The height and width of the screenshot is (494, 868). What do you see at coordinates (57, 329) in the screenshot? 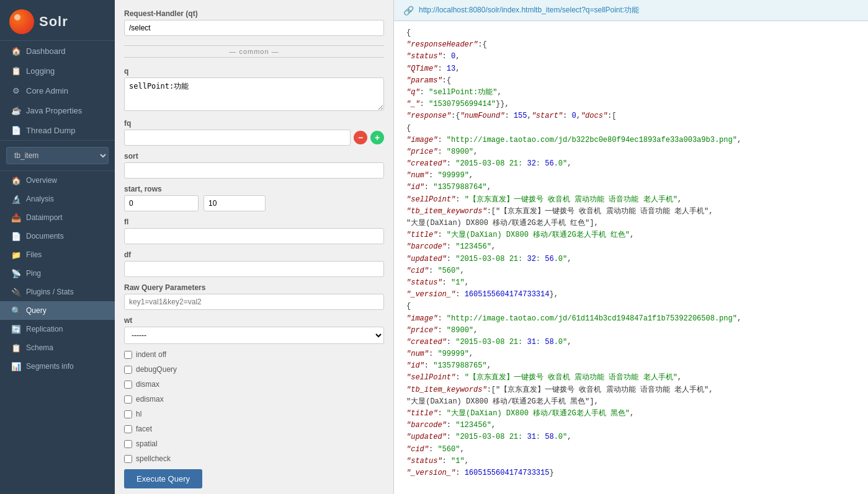
I see `core-nav-item-replication: 🔄Replication` at bounding box center [57, 329].